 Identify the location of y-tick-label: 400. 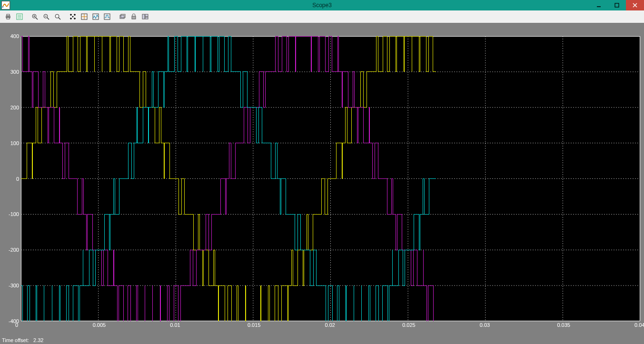
(15, 36).